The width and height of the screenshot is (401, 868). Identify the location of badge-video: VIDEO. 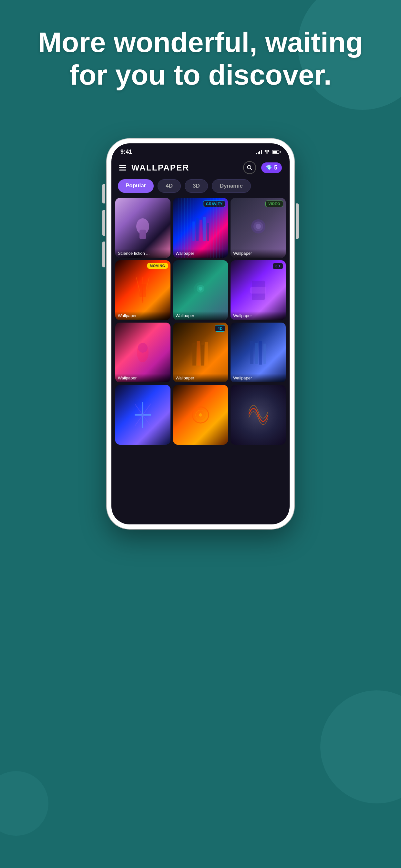
(274, 204).